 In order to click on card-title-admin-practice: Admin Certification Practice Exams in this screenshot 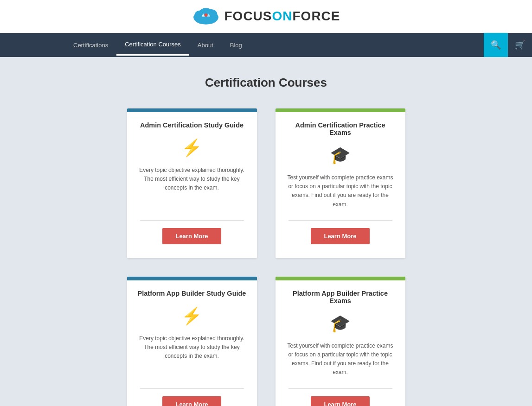, I will do `click(340, 127)`.